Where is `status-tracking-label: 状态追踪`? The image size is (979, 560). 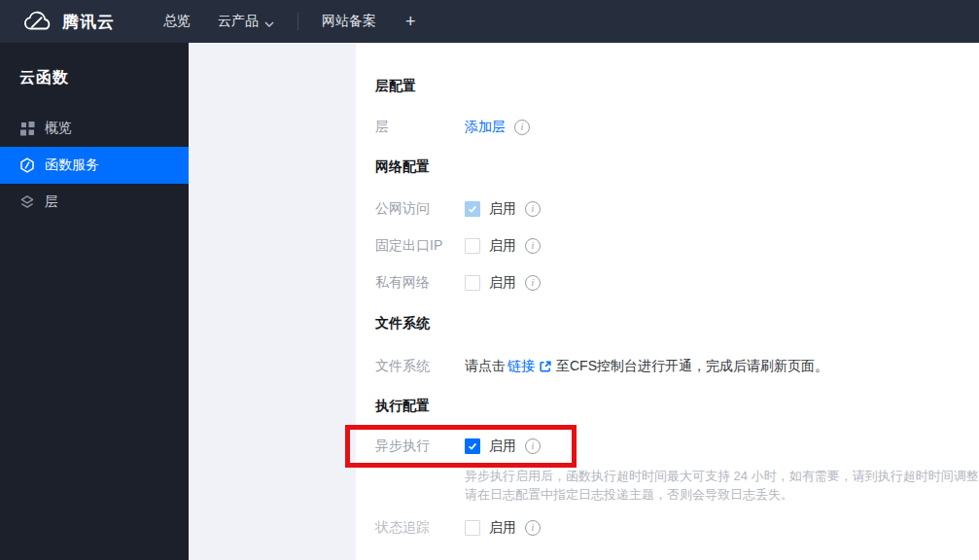
status-tracking-label: 状态追踪 is located at coordinates (420, 528).